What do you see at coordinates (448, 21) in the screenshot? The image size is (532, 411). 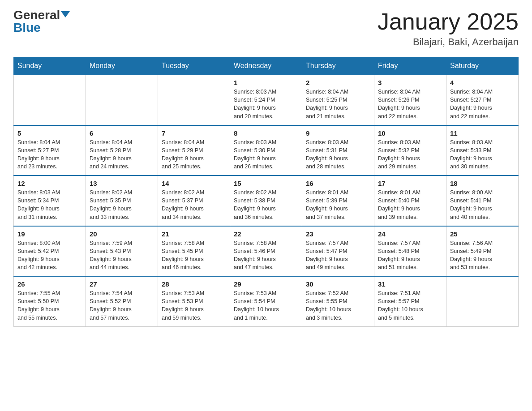 I see `month-title: January 2025` at bounding box center [448, 21].